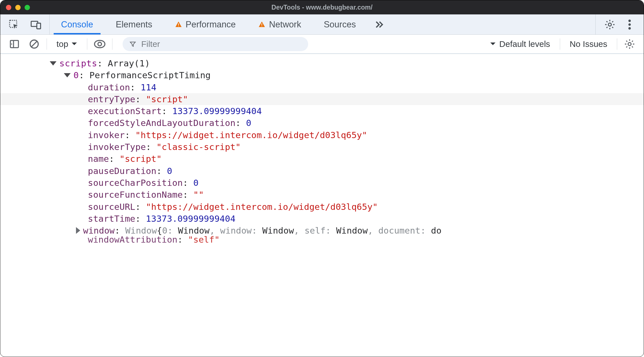 The height and width of the screenshot is (357, 644). Describe the element at coordinates (112, 219) in the screenshot. I see `prop-key: startTime` at that location.